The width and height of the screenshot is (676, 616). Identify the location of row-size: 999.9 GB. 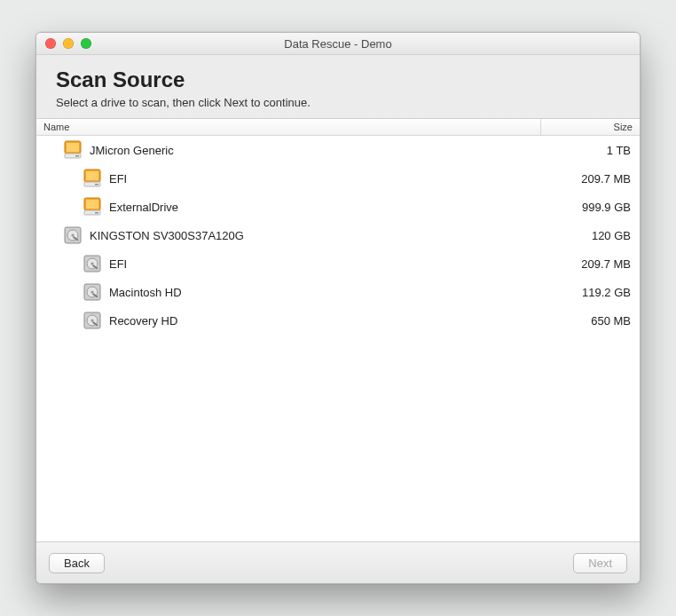
(589, 208).